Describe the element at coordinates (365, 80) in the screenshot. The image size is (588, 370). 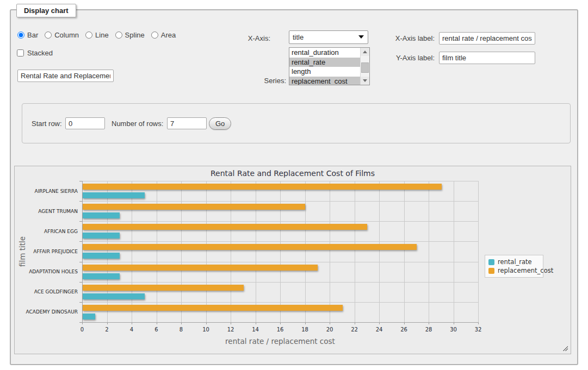
I see `scroll-down-icon` at that location.